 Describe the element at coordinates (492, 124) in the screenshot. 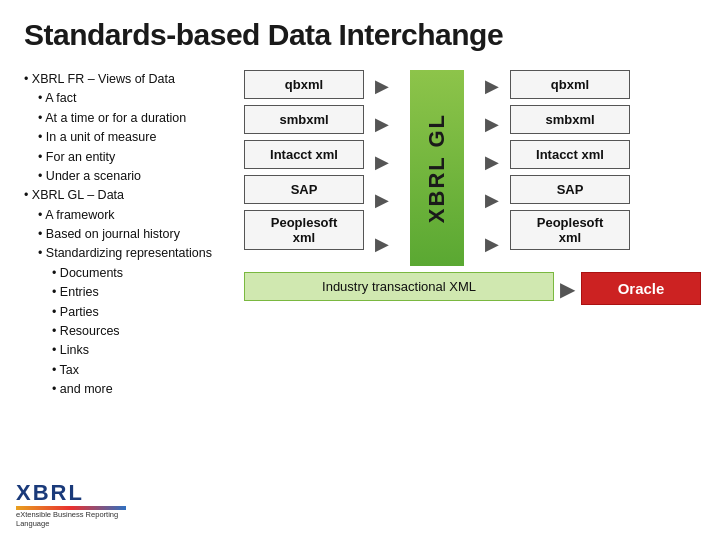

I see `arrow-right-1: ▶` at that location.